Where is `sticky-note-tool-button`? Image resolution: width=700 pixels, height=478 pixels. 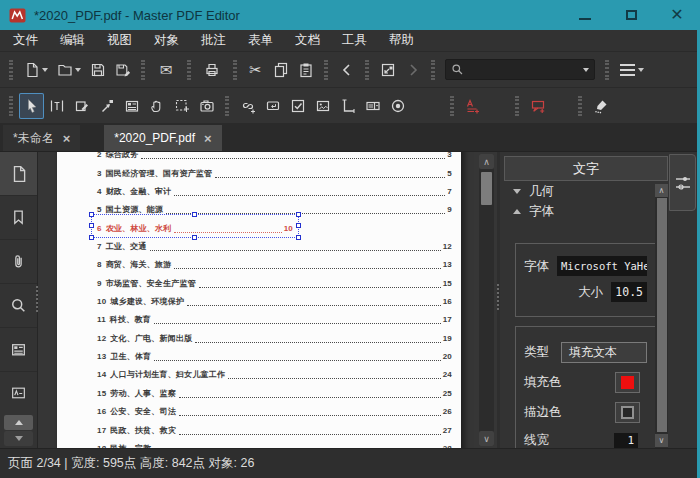
sticky-note-tool-button is located at coordinates (272, 106).